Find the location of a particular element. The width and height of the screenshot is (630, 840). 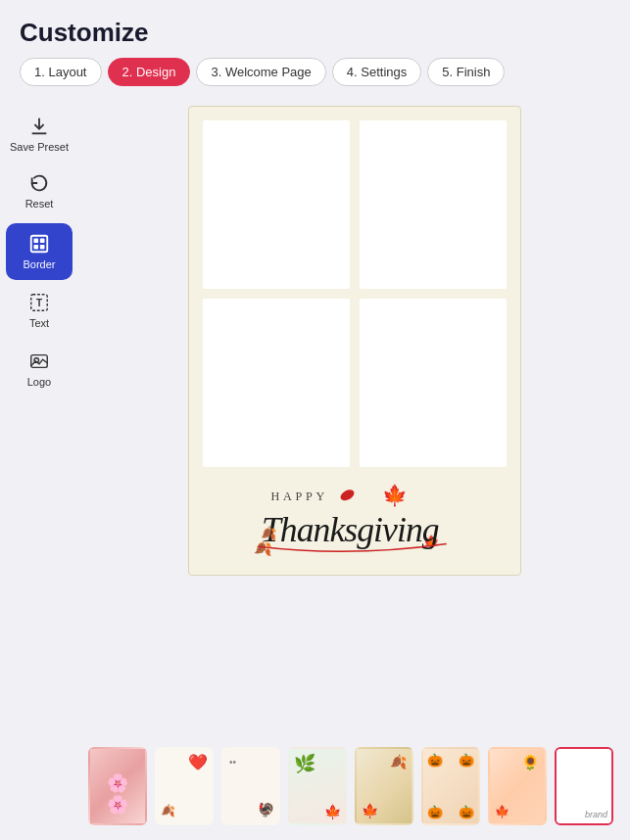

thumbnail-6: 🎃 🎃 🎃 🎃 is located at coordinates (451, 786).